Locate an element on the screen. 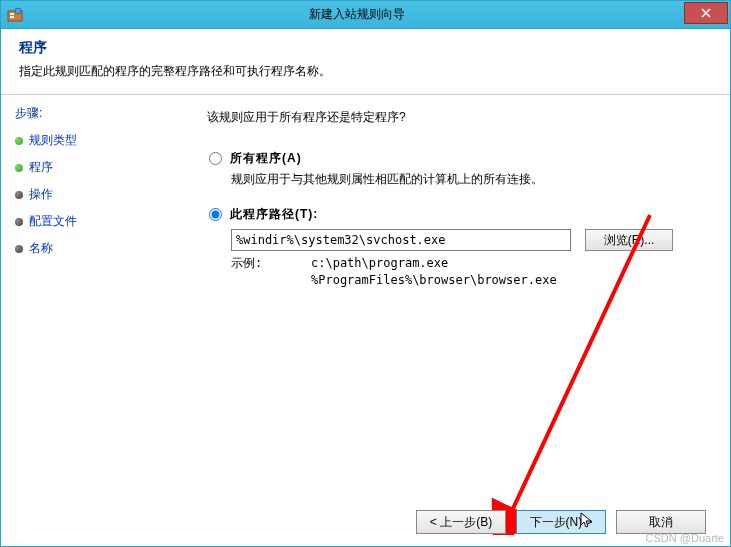 This screenshot has width=731, height=547. window-title: 新建入站规则向导 is located at coordinates (356, 14).